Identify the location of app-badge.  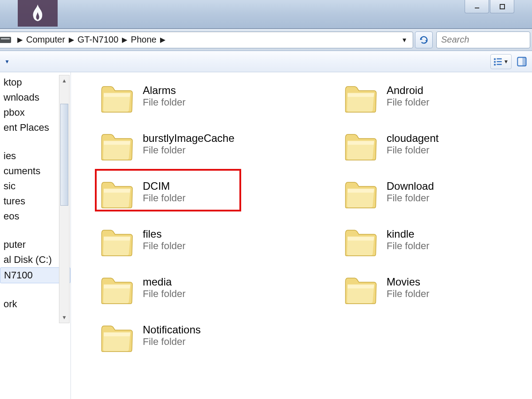
(38, 13).